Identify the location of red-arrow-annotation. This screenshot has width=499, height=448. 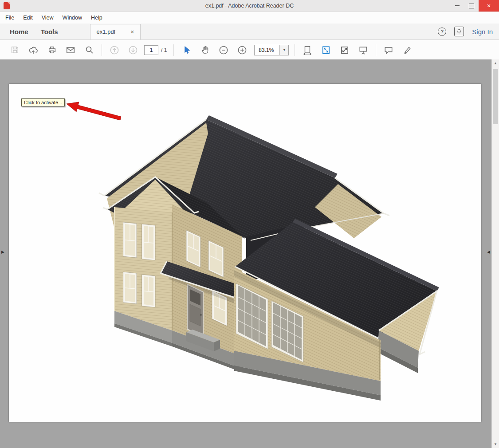
(94, 111).